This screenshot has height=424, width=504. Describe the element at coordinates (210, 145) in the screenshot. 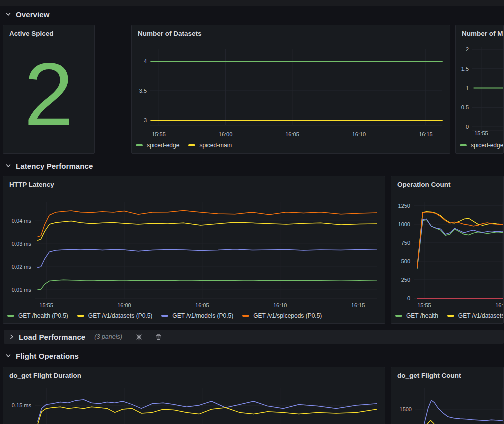

I see `legend-item: spiced-main` at that location.